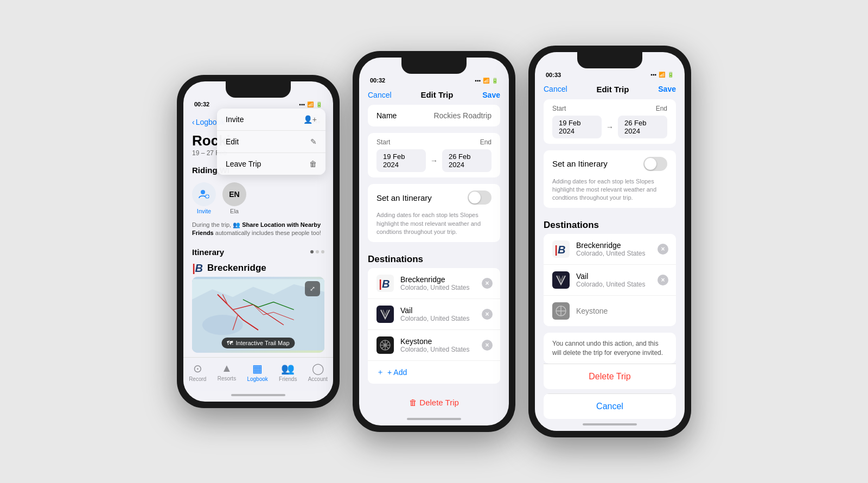 The width and height of the screenshot is (868, 483). I want to click on vail-info-2: Vail Colorado, United States, so click(441, 314).